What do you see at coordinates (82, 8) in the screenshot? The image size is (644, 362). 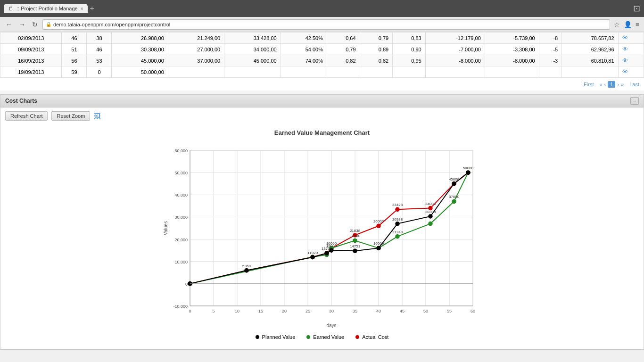 I see `tab-close-btn: ×` at bounding box center [82, 8].